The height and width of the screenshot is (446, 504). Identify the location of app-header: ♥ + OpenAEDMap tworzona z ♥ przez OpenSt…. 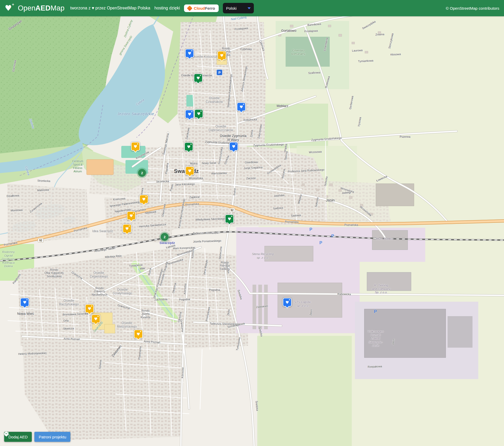
(252, 8).